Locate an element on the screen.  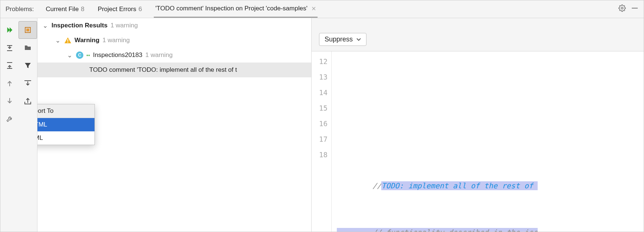
chevron-down-icon is located at coordinates (359, 39).